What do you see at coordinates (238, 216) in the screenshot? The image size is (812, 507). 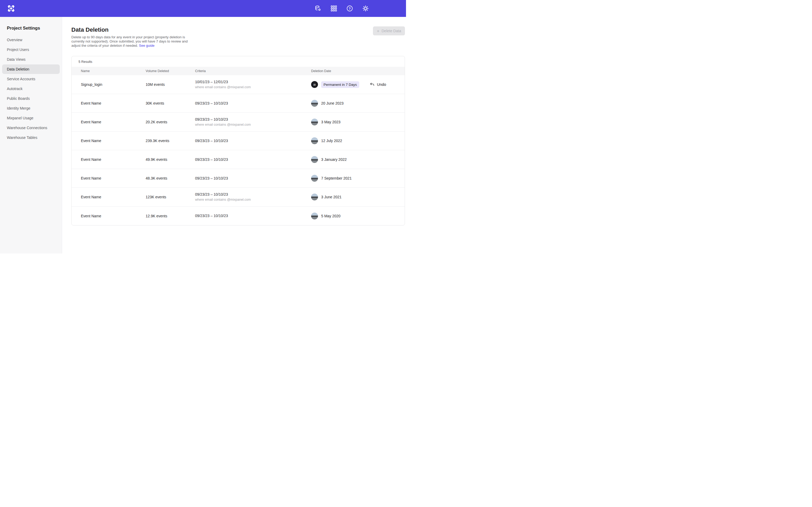 I see `table-row: Event Name 12.9K events 09/23/23 – 10/10…` at bounding box center [238, 216].